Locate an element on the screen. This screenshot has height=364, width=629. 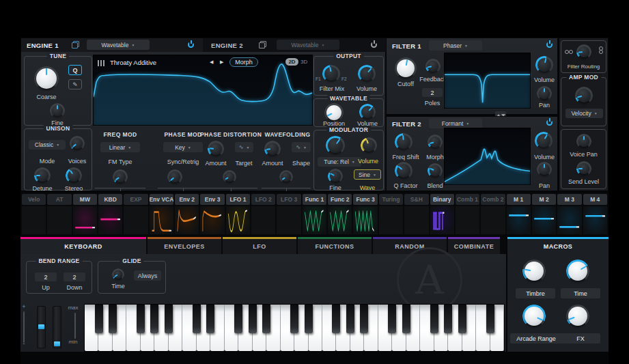
mod-source-m-2: M 2 is located at coordinates (544, 214).